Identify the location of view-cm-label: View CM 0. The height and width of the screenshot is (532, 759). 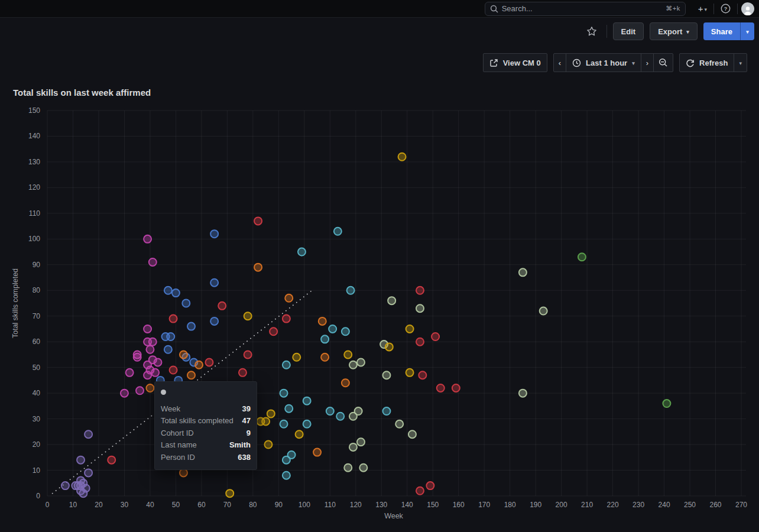
(522, 63).